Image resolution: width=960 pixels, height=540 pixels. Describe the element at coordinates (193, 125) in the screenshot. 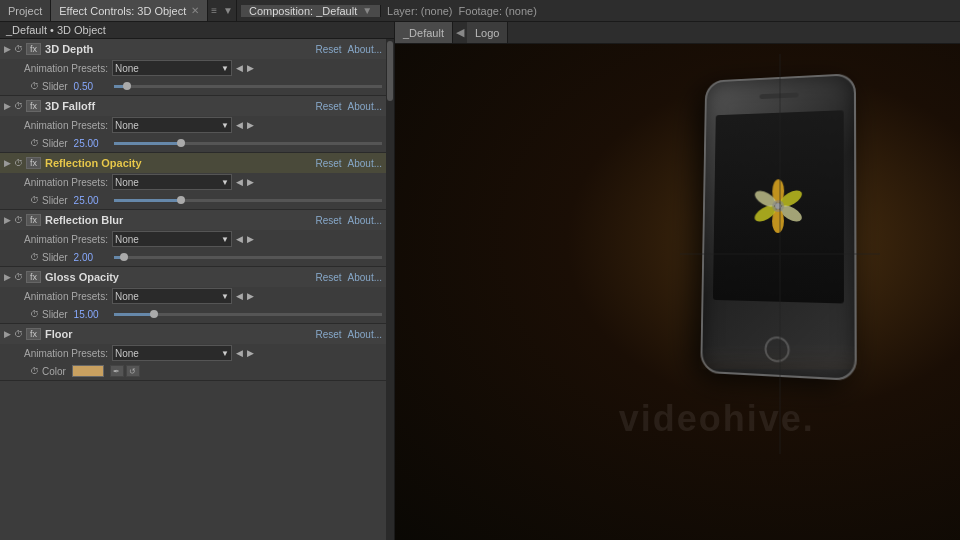

I see `preset-row-1: Animation Presets: None ▼ ◀ ▶` at that location.